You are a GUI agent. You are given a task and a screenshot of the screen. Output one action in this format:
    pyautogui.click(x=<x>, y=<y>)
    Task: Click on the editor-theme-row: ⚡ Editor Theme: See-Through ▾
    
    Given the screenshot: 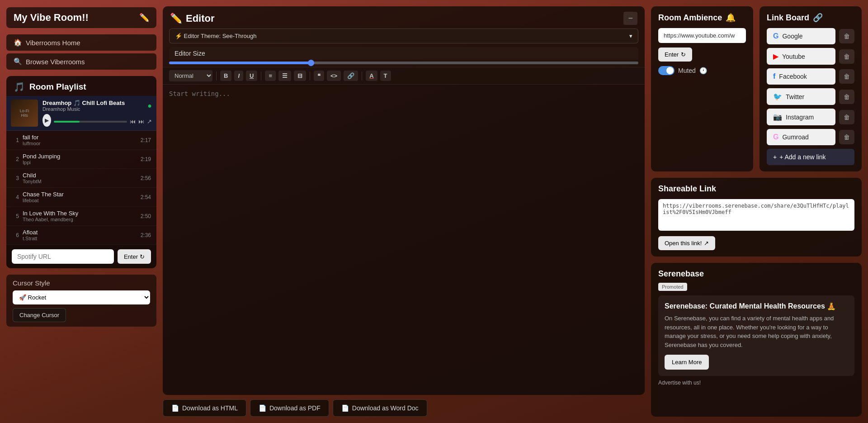 What is the action you would take?
    pyautogui.click(x=404, y=38)
    